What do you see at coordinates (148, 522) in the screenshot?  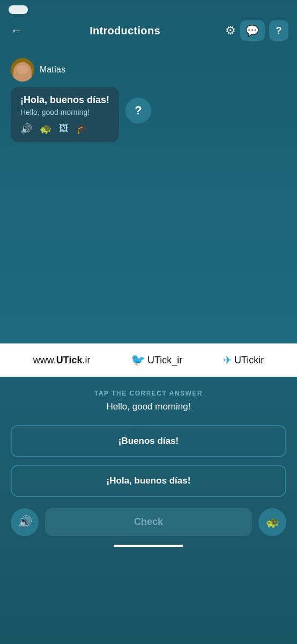 I see `bottom-controls: 🔊 Check 🐢` at bounding box center [148, 522].